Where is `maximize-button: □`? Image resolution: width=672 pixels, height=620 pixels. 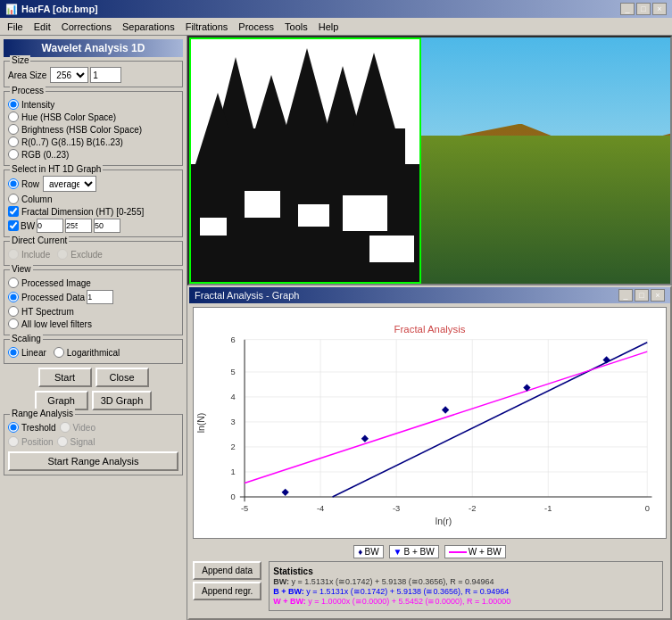 maximize-button: □ is located at coordinates (643, 9).